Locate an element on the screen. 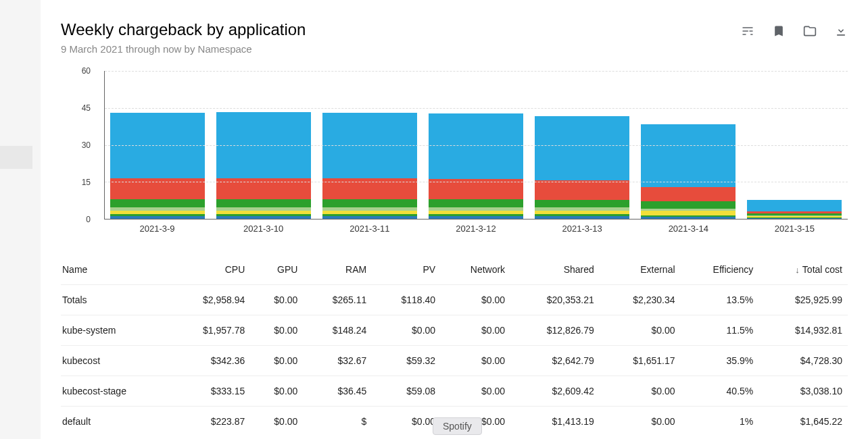 Image resolution: width=868 pixels, height=439 pixels. col-efficiency: Efficiency is located at coordinates (720, 273).